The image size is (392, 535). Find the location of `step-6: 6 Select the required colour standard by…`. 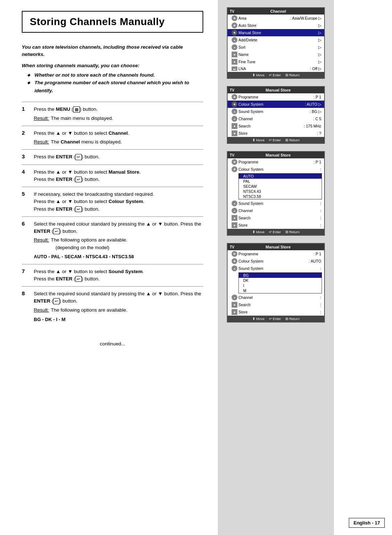

step-6: 6 Select the required colour standard by… is located at coordinates (113, 240).